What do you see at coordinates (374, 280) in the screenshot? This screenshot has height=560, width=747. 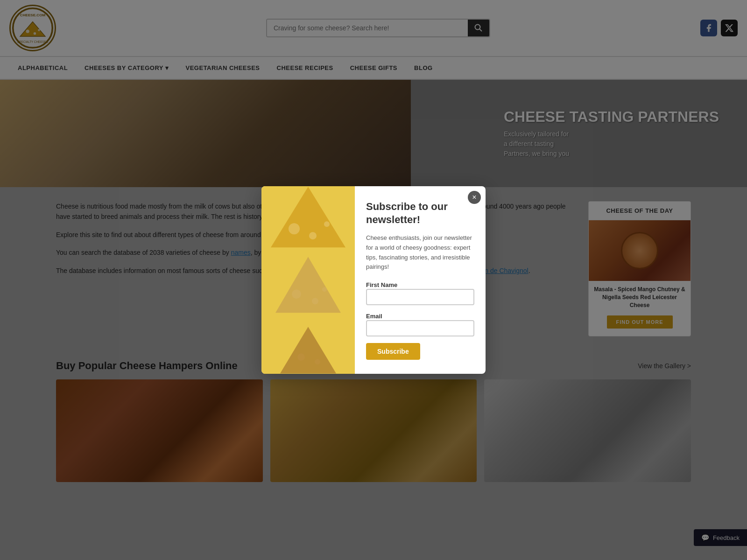 I see `subscribe-modal: × Subscribe to our newsletter! Cheese en…` at bounding box center [374, 280].